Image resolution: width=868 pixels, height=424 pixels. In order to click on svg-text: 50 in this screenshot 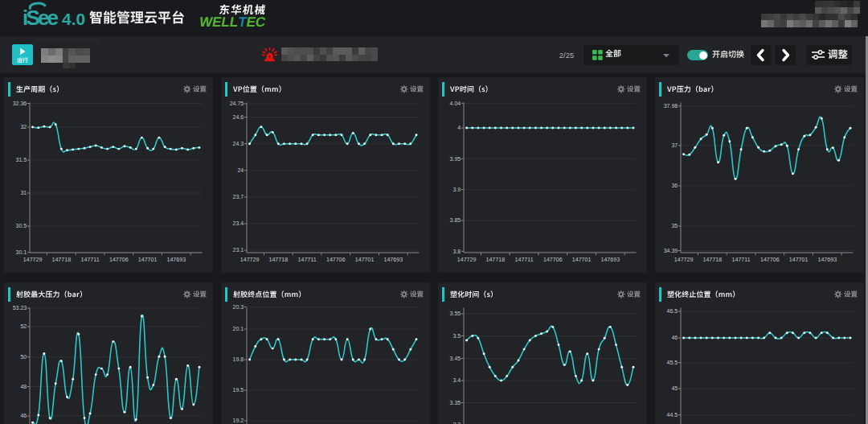, I will do `click(23, 357)`.